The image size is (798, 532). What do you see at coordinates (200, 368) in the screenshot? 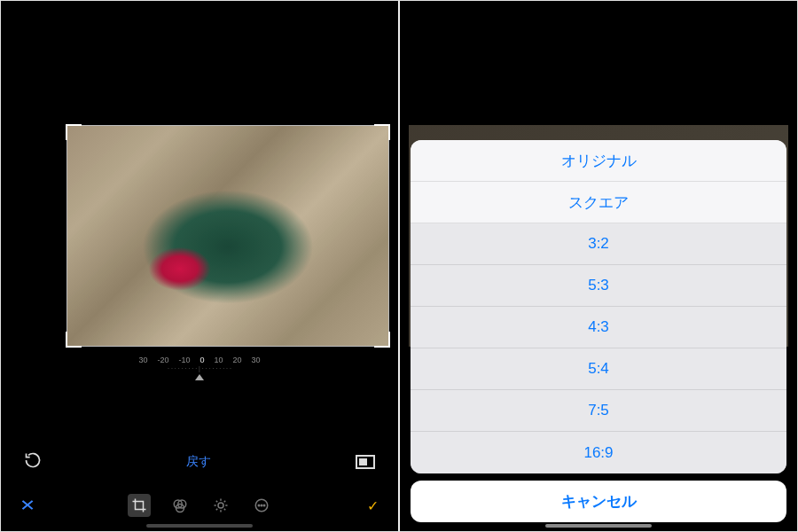
I see `straighten-dial: 30 -20 -10 0 10 20 30 · · · · · · · · · …` at bounding box center [200, 368].